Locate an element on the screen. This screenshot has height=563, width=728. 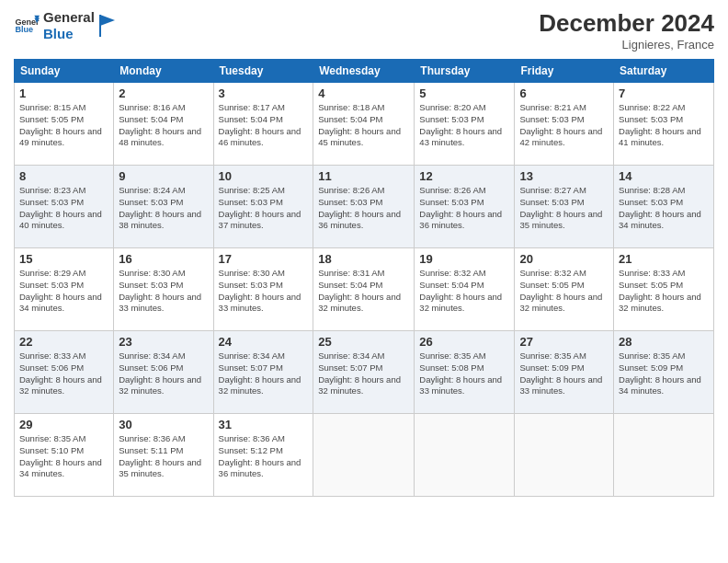
day-number: 17 is located at coordinates (264, 259).